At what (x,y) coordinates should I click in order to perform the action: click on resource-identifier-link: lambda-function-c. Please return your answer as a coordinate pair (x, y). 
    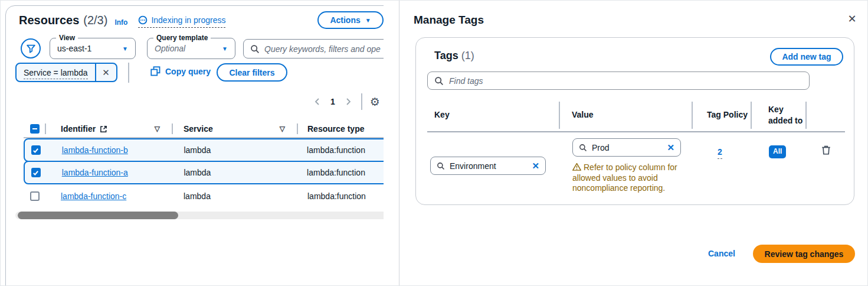
    Looking at the image, I should click on (93, 196).